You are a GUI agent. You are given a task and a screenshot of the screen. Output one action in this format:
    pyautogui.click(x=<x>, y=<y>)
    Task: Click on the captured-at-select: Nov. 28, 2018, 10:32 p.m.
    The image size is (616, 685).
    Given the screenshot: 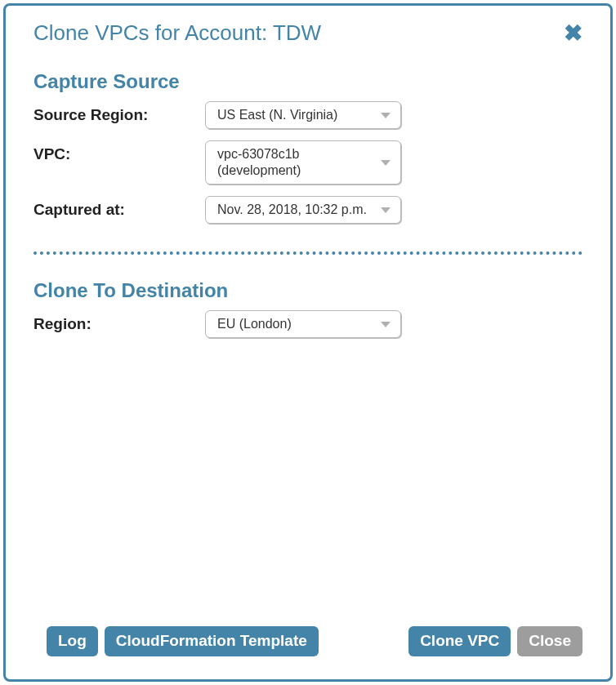 What is the action you would take?
    pyautogui.click(x=303, y=210)
    